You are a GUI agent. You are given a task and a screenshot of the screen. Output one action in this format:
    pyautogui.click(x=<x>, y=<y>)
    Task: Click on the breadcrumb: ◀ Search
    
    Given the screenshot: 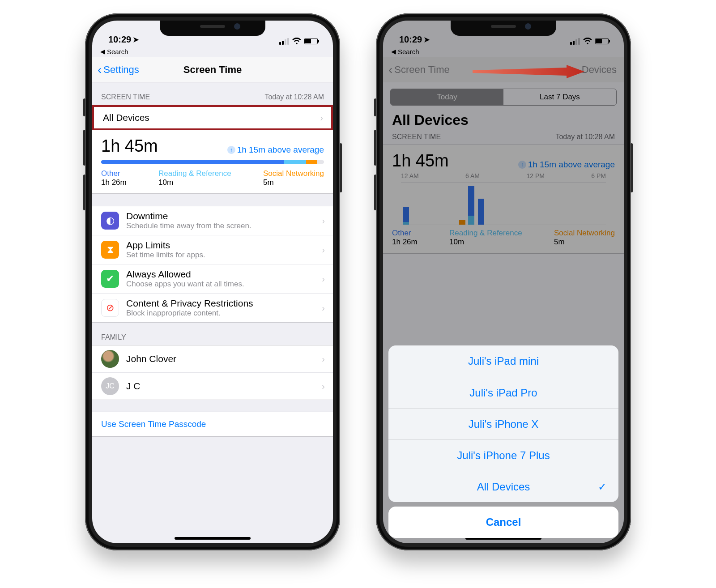 What is the action you would take?
    pyautogui.click(x=213, y=51)
    